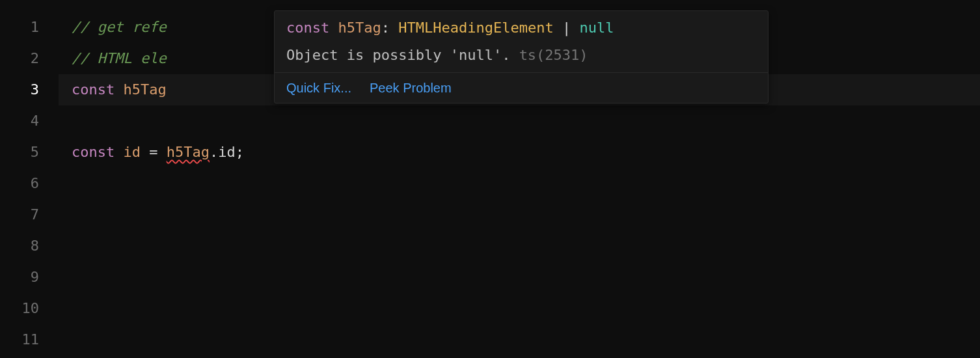 Image resolution: width=980 pixels, height=358 pixels. What do you see at coordinates (119, 59) in the screenshot?
I see `comment-token: // HTML ele` at bounding box center [119, 59].